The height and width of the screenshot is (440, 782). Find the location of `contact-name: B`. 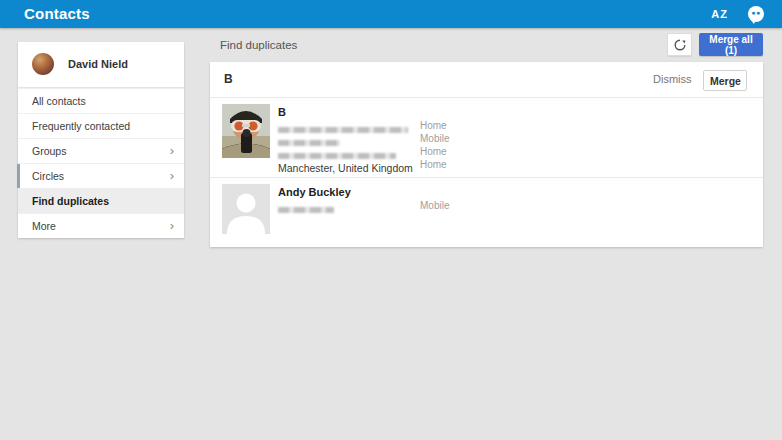

contact-name: B is located at coordinates (282, 112).